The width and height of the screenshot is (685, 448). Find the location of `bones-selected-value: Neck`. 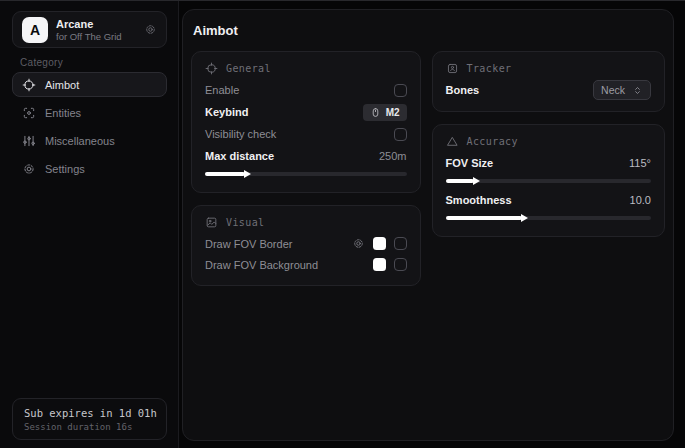

bones-selected-value: Neck is located at coordinates (613, 90).